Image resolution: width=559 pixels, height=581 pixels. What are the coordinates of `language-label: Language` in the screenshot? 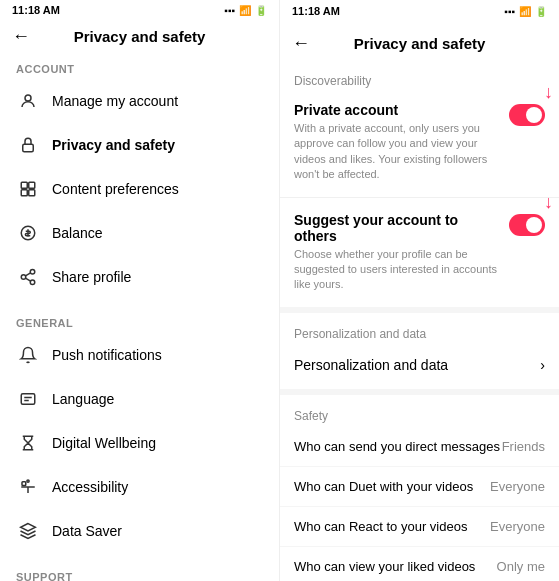 It's located at (83, 399).